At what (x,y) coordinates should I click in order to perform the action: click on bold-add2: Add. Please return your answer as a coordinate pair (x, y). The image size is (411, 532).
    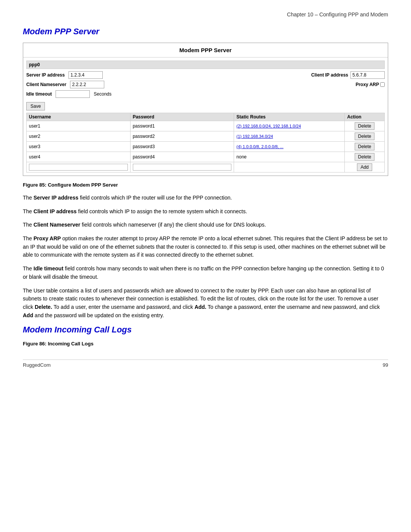
    Looking at the image, I should click on (28, 315).